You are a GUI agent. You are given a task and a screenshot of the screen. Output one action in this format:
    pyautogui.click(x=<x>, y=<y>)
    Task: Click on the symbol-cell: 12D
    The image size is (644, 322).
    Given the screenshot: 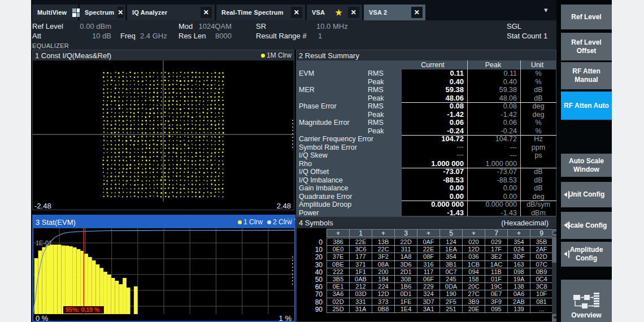 What is the action you would take?
    pyautogui.click(x=473, y=249)
    